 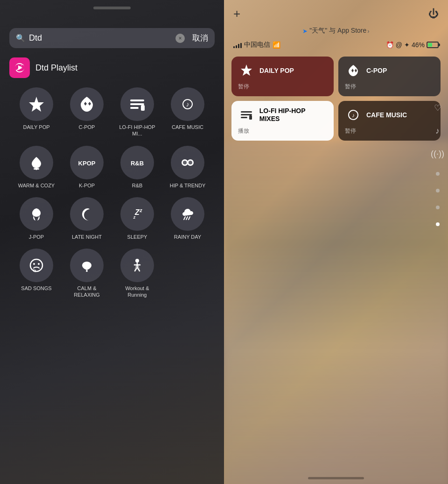 I want to click on grid-item-rnb: R&B R&B, so click(x=137, y=167).